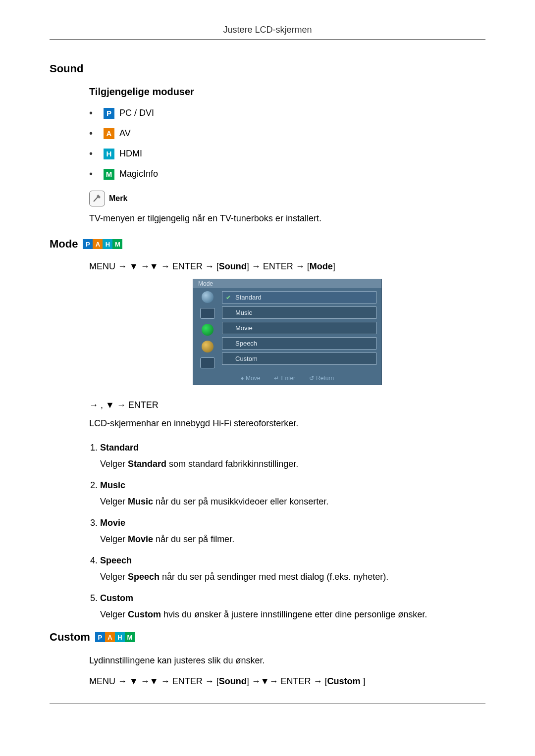  What do you see at coordinates (325, 378) in the screenshot?
I see `osd-footer-label: Return` at bounding box center [325, 378].